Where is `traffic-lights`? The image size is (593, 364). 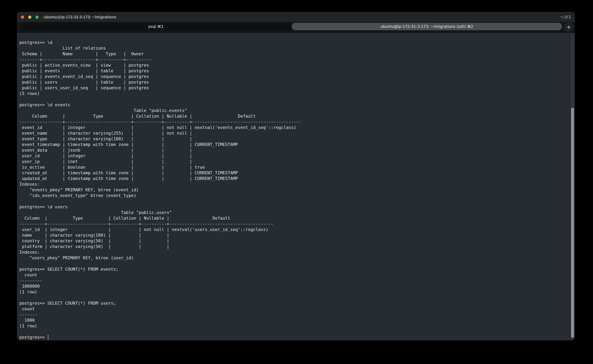
traffic-lights is located at coordinates (30, 17).